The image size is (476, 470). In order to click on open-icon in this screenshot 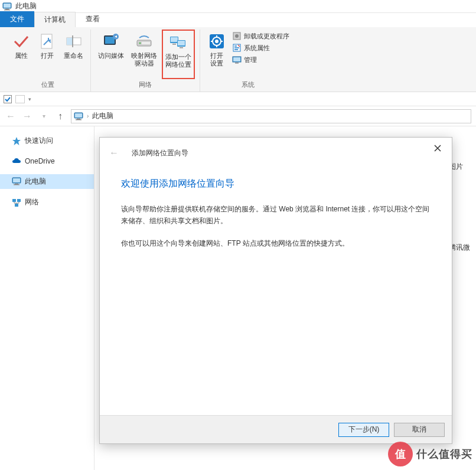, I will do `click(47, 41)`.